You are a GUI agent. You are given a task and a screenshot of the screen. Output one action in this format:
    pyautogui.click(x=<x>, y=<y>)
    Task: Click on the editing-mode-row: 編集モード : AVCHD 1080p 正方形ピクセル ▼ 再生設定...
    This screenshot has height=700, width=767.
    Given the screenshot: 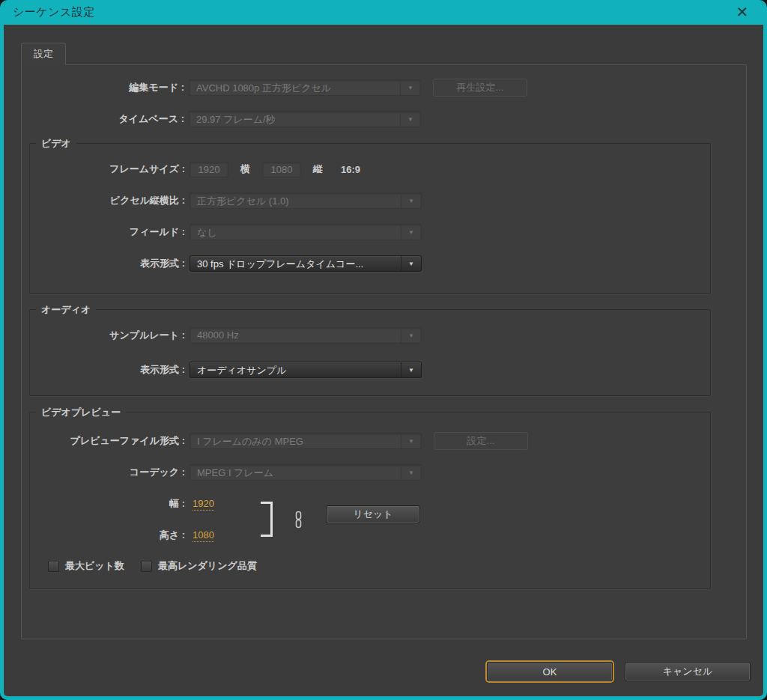 What is the action you would take?
    pyautogui.click(x=384, y=88)
    